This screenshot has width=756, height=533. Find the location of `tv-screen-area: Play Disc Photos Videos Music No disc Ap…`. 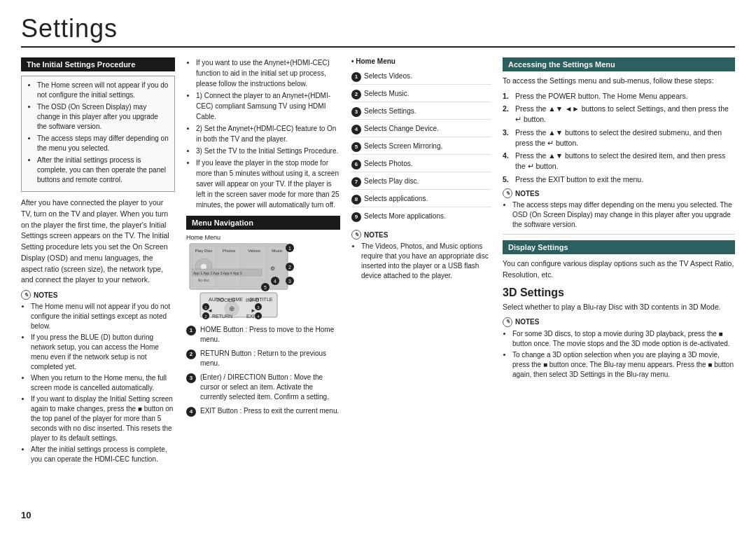

tv-screen-area: Play Disc Photos Videos Music No disc Ap… is located at coordinates (263, 282).